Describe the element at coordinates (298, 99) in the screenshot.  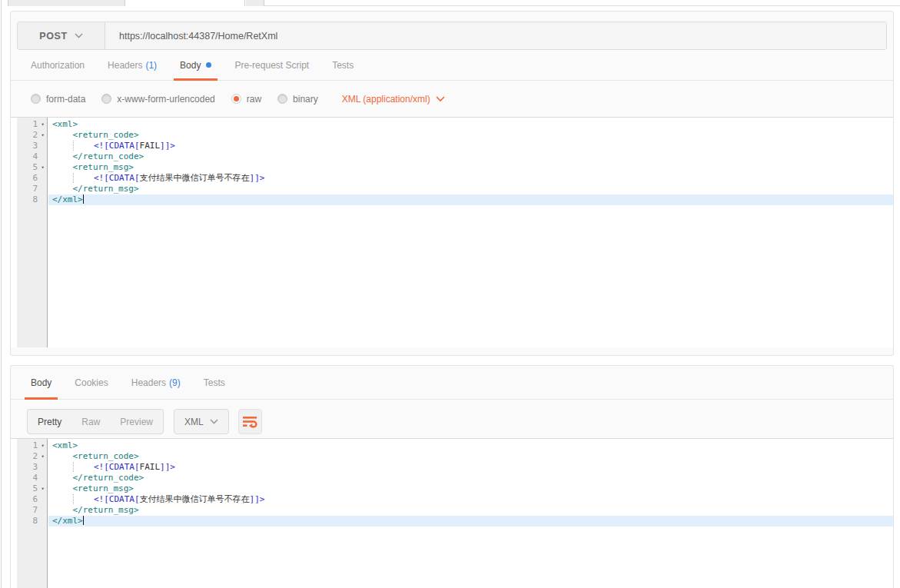
I see `mode-binary: binary` at that location.